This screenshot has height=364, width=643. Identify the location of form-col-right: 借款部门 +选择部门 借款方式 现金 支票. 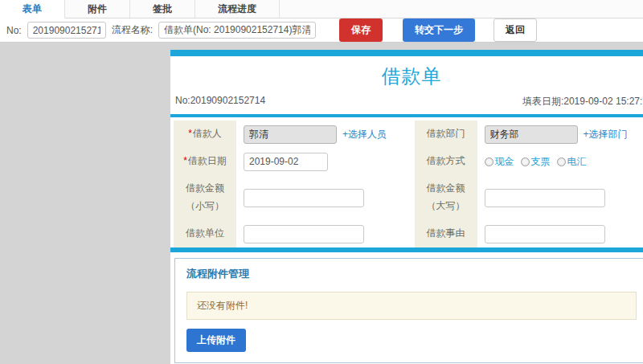
(529, 184).